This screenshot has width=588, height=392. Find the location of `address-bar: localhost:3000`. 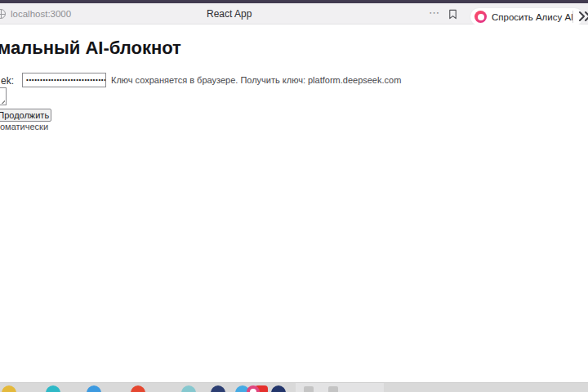

address-bar: localhost:3000 is located at coordinates (41, 14).